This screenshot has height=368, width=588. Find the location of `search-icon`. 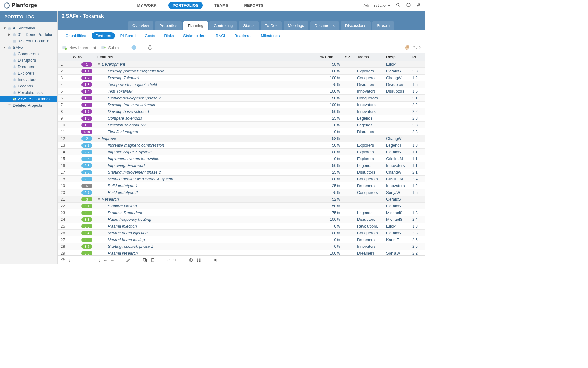

search-icon is located at coordinates (398, 6).